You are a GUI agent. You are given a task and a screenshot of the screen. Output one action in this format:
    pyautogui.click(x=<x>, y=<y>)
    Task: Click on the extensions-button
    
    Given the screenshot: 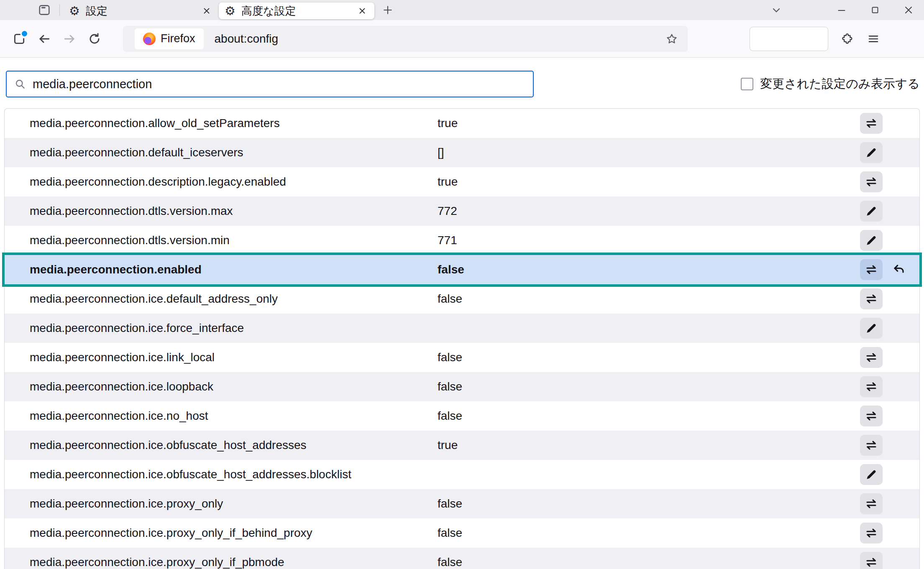 What is the action you would take?
    pyautogui.click(x=847, y=39)
    